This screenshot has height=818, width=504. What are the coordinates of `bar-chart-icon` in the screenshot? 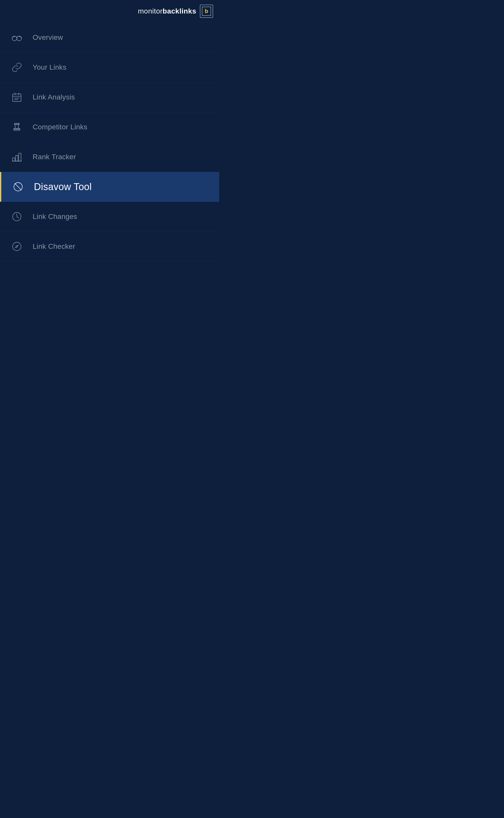 It's located at (17, 157).